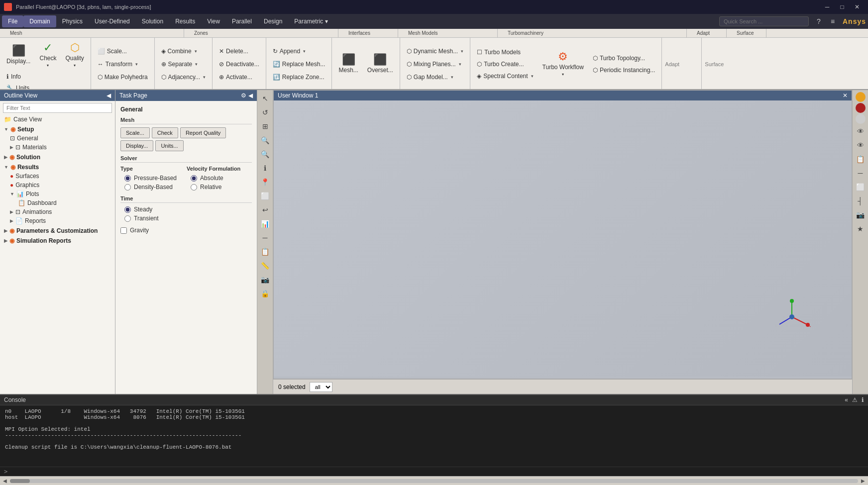 The height and width of the screenshot is (485, 868). Describe the element at coordinates (40, 21) in the screenshot. I see `menu-domain: Domain` at that location.